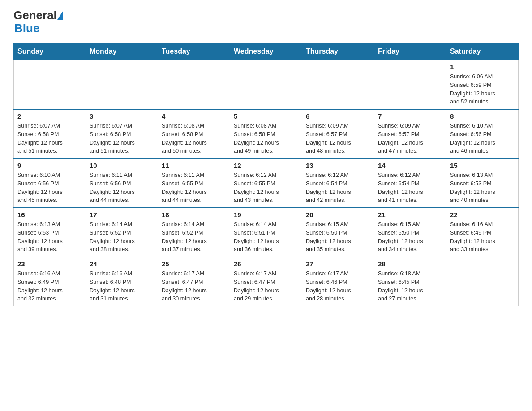 The height and width of the screenshot is (411, 532). Describe the element at coordinates (266, 264) in the screenshot. I see `day-number: 26` at that location.